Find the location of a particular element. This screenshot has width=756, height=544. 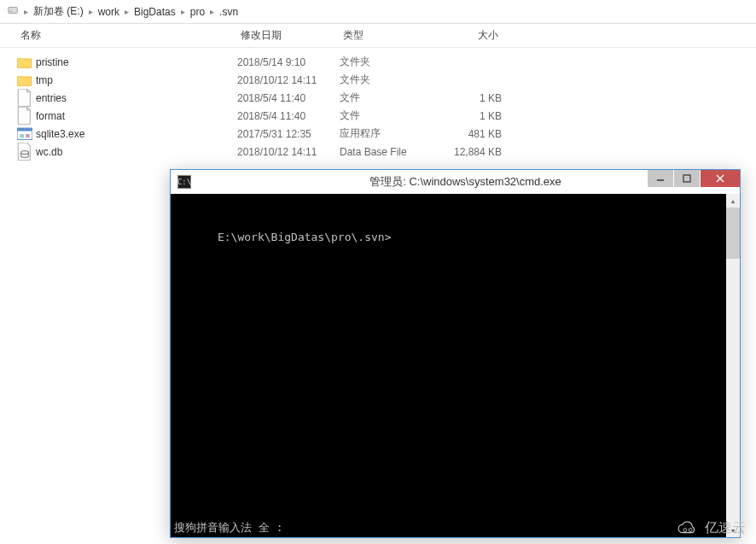

scroll-up-button: ▴ is located at coordinates (733, 201).